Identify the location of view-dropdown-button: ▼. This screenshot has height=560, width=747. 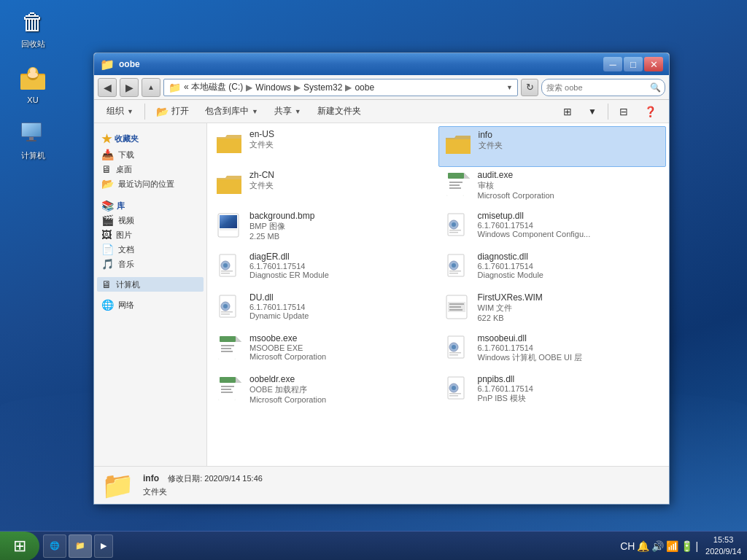
(592, 112).